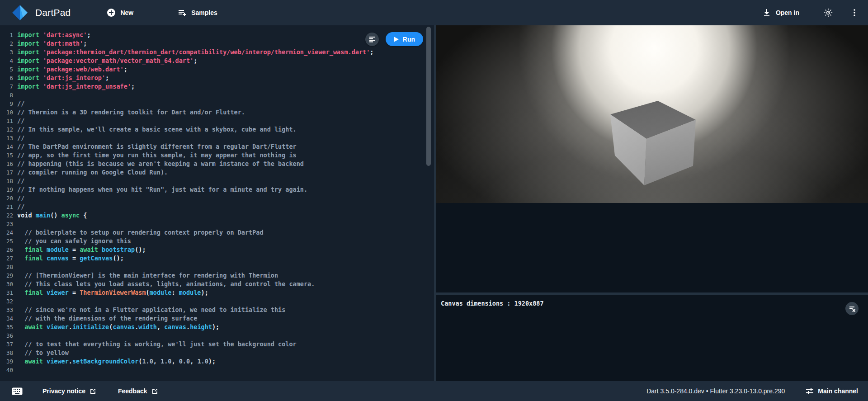 The image size is (868, 401). Describe the element at coordinates (652, 248) in the screenshot. I see `pane-spacer` at that location.